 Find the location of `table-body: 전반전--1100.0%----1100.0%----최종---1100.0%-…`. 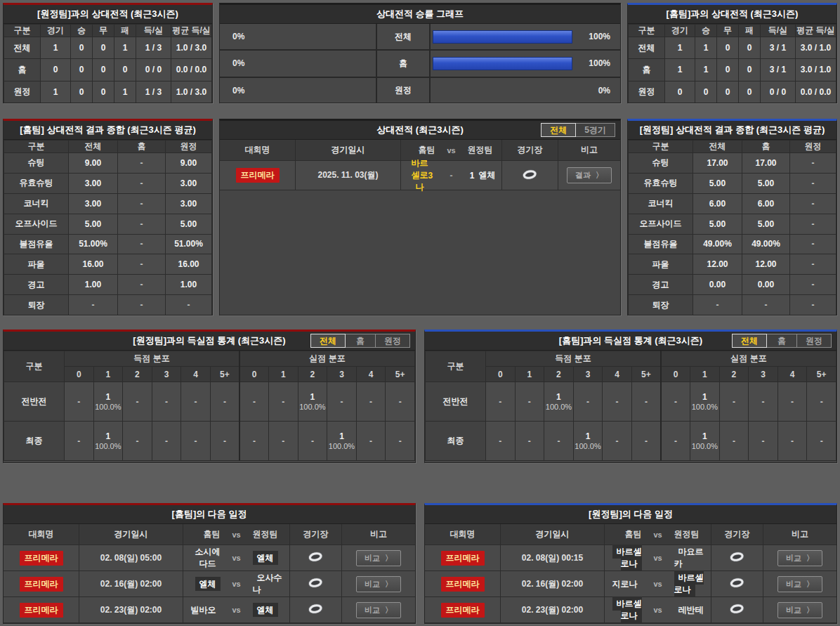

table-body: 전반전--1100.0%----1100.0%----최종---1100.0%-… is located at coordinates (631, 422).